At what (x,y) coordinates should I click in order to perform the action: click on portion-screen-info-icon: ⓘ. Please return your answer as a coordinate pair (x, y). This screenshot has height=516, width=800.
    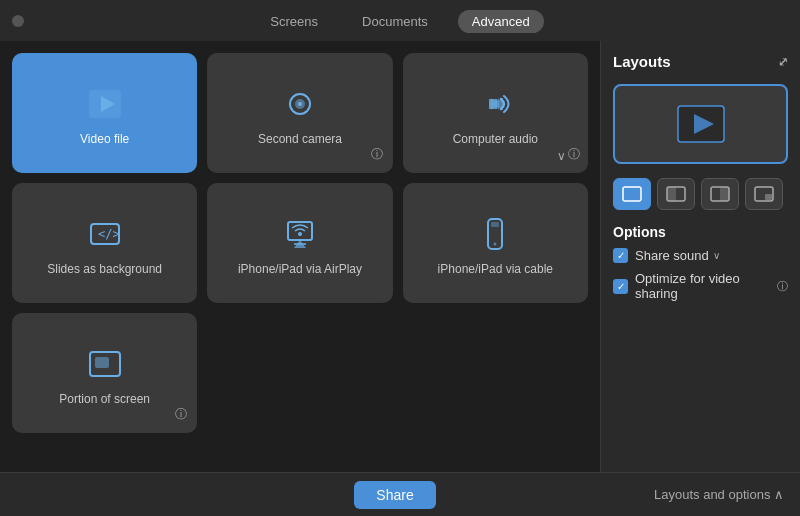
    Looking at the image, I should click on (181, 414).